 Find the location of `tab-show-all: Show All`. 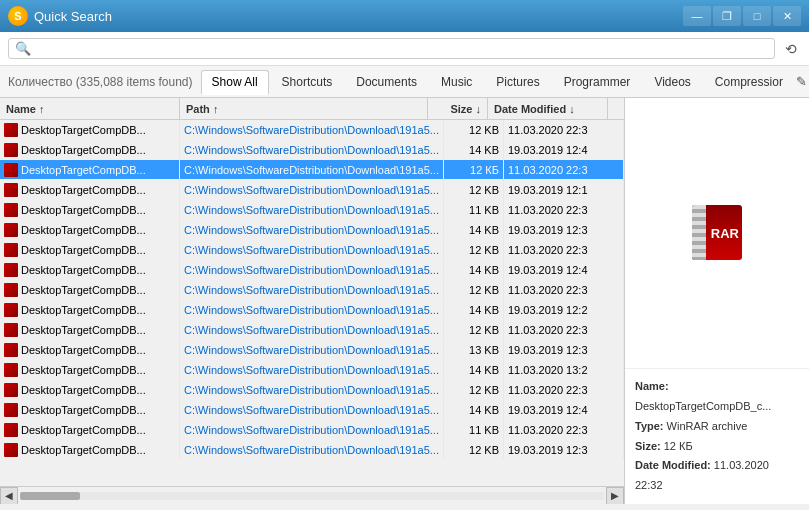

tab-show-all: Show All is located at coordinates (235, 82).